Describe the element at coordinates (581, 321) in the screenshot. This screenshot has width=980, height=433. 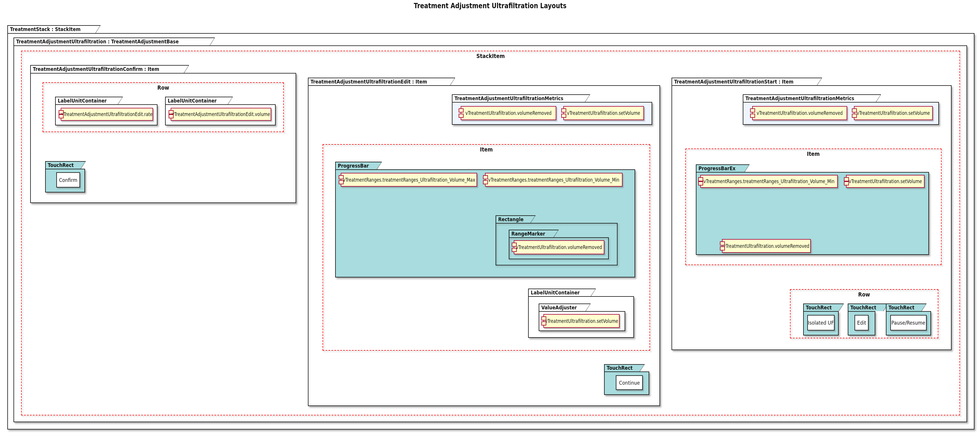
I see `component-valueadjuster-setvolume: vTreatmentUltrafiltration.setVolume` at that location.